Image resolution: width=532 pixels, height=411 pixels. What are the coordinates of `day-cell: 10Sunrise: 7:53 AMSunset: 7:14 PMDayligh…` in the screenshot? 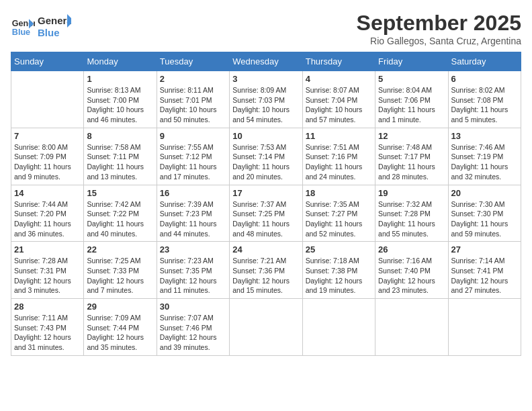 It's located at (266, 156).